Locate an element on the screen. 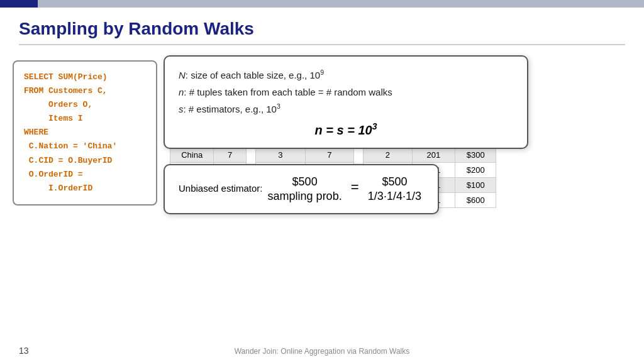 The width and height of the screenshot is (644, 362). estimator-label: Unbiased estimator: is located at coordinates (220, 189).